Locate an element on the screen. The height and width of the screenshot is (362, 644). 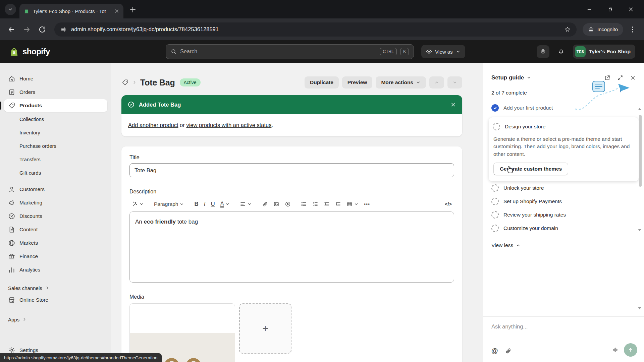
global-search-input: Search CTRL K is located at coordinates (290, 52).